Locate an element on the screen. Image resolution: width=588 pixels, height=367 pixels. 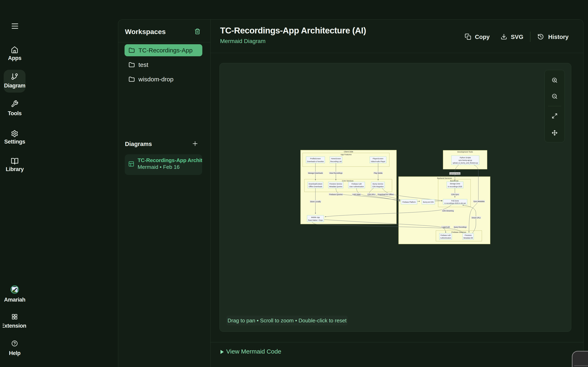
svg-text: Store Locally is located at coordinates (315, 202).